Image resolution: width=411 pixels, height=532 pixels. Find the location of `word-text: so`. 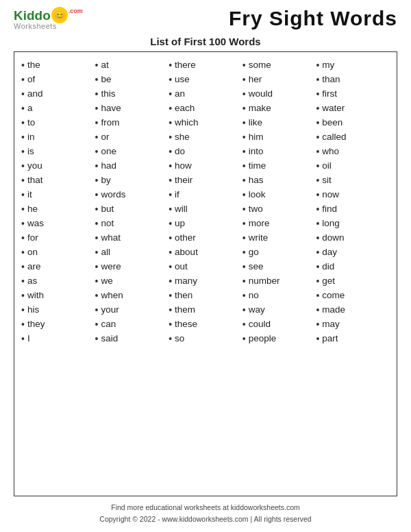

word-text: so is located at coordinates (179, 339).